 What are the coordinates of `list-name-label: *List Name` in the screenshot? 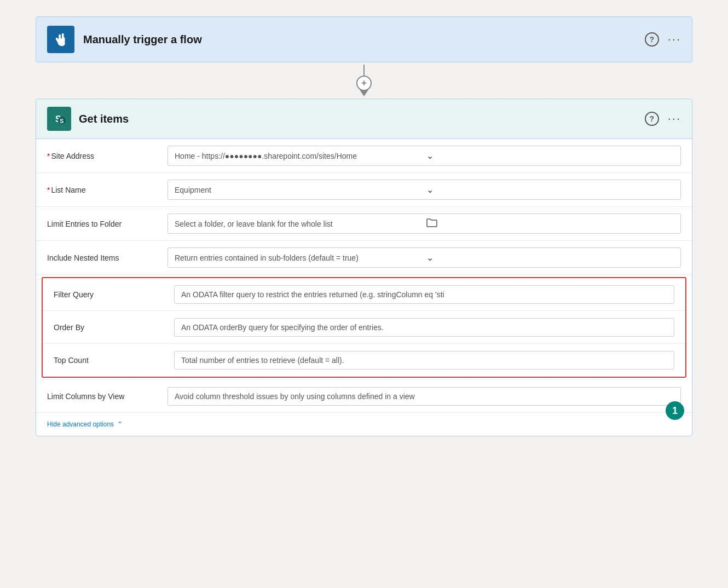 It's located at (107, 190).